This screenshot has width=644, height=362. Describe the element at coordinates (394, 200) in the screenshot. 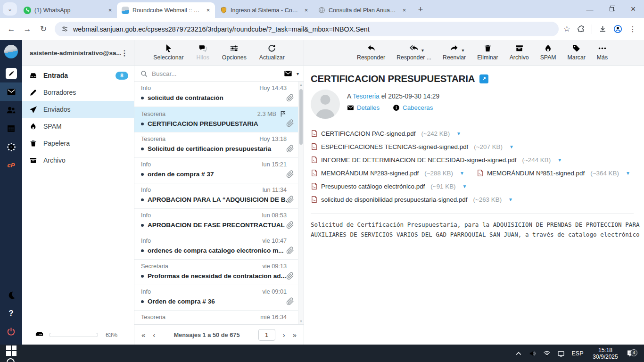

I see `attachment-name: solicitud de disponibilidad presupuestar…` at that location.